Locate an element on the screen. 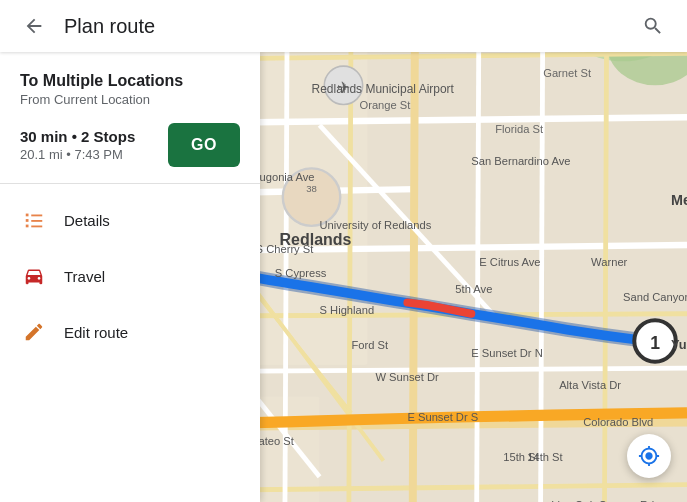 This screenshot has height=502, width=687. destination-label: To Multiple Locations is located at coordinates (130, 81).